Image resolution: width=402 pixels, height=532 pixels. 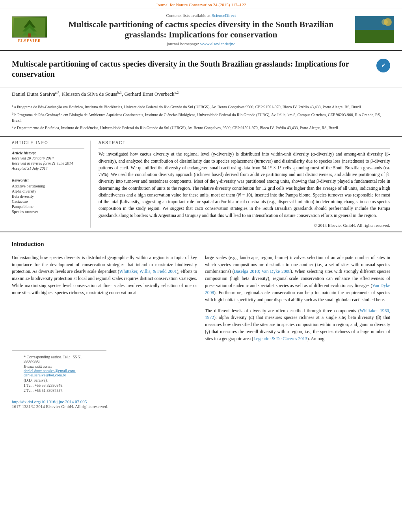 I want to click on keywords-list: Additive partitioning Alpha diversity Be…, so click(x=48, y=199).